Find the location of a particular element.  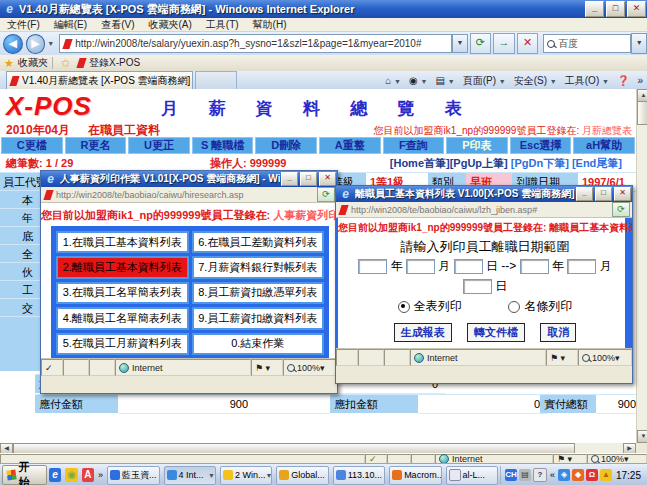

help-tray-icon: ? is located at coordinates (540, 475).